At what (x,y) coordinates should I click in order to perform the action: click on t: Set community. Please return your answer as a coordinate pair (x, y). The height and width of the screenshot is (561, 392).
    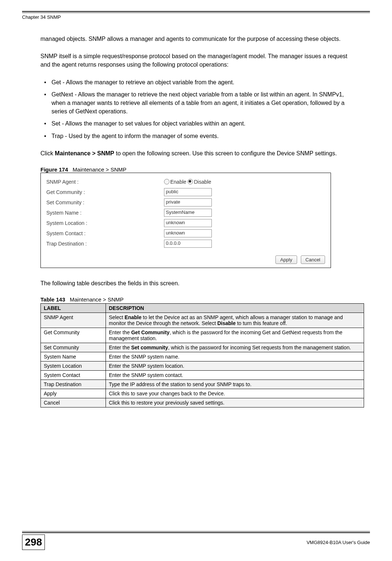
    Looking at the image, I should click on (150, 347).